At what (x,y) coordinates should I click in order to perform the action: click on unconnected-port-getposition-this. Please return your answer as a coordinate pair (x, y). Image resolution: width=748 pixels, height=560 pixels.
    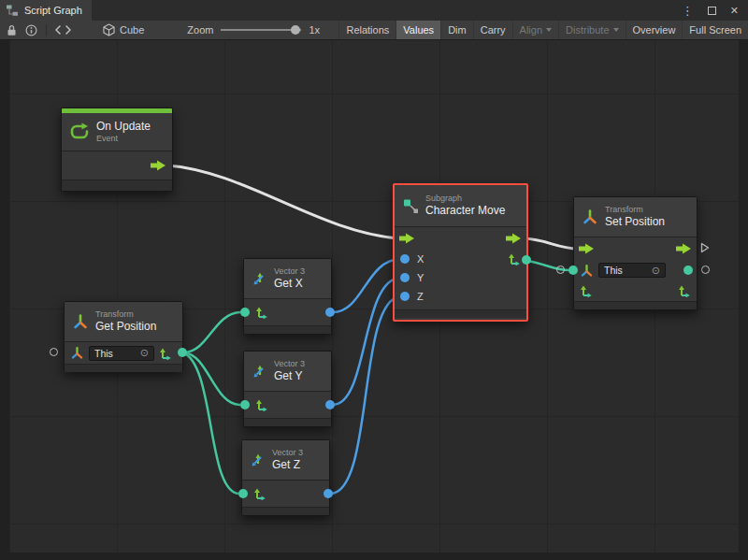
    Looking at the image, I should click on (54, 352).